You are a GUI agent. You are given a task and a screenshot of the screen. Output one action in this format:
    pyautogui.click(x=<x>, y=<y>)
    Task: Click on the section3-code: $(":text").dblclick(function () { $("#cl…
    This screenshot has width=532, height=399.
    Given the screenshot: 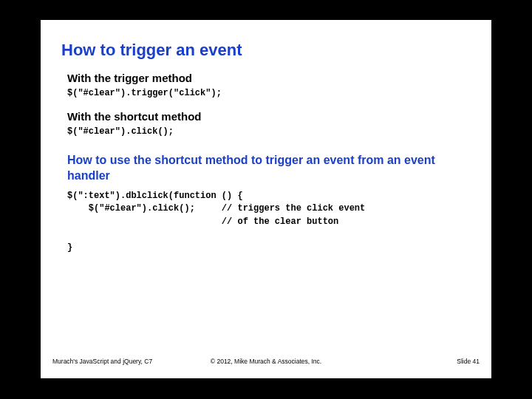 What is the action you would take?
    pyautogui.click(x=269, y=222)
    